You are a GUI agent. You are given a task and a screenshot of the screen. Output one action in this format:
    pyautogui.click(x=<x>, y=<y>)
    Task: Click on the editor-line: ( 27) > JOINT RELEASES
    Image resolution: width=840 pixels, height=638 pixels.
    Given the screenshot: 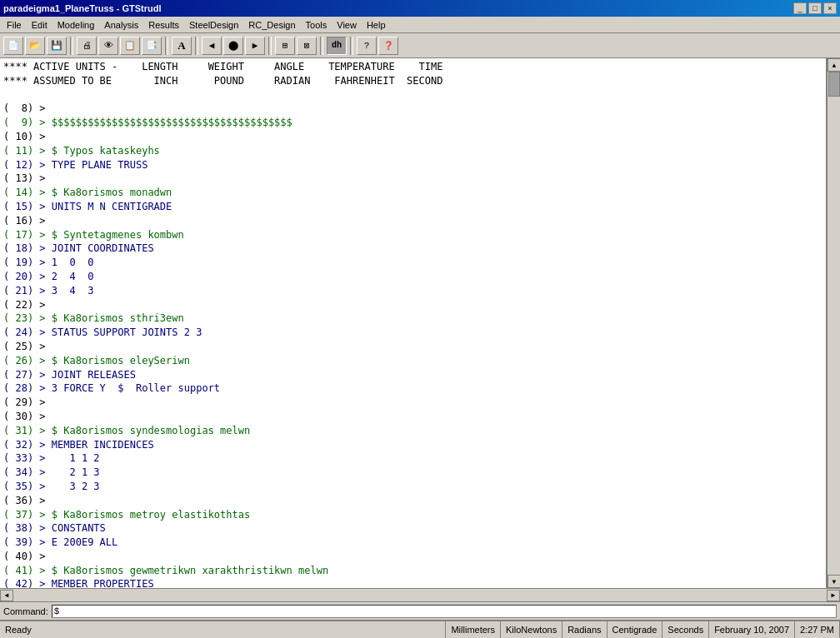 What is the action you would take?
    pyautogui.click(x=413, y=375)
    